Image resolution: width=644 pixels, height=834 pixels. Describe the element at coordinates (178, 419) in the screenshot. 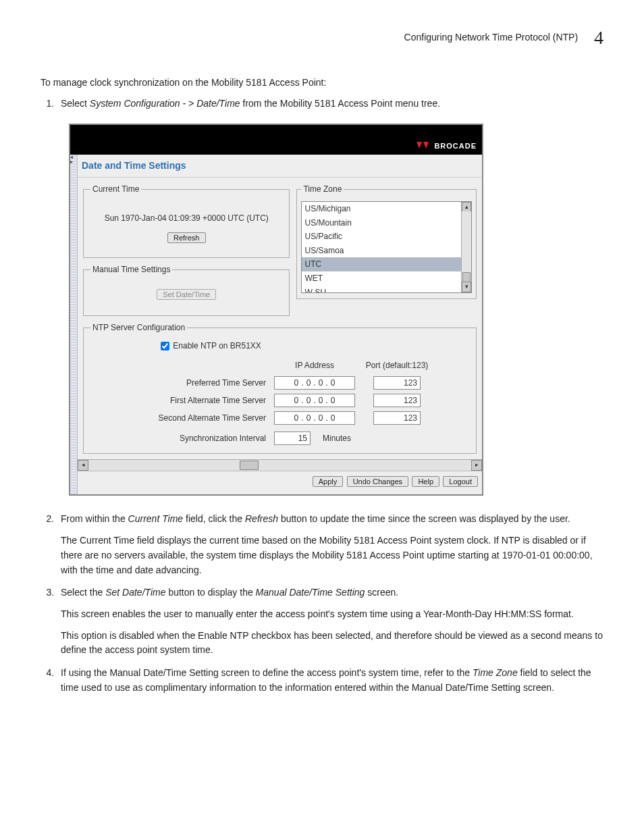

I see `ntp-row-label: Second Alternate Time Server` at that location.